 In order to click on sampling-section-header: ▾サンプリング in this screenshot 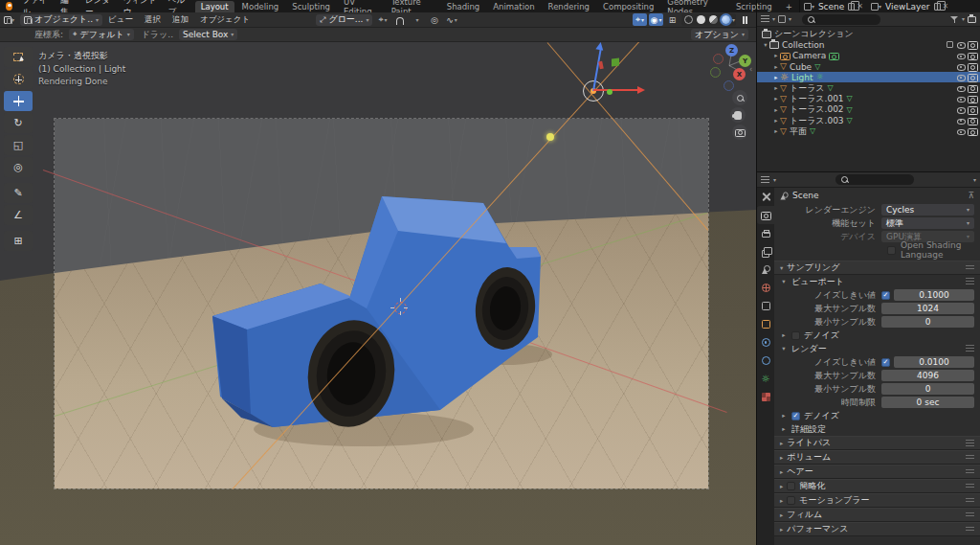, I will do `click(877, 268)`.